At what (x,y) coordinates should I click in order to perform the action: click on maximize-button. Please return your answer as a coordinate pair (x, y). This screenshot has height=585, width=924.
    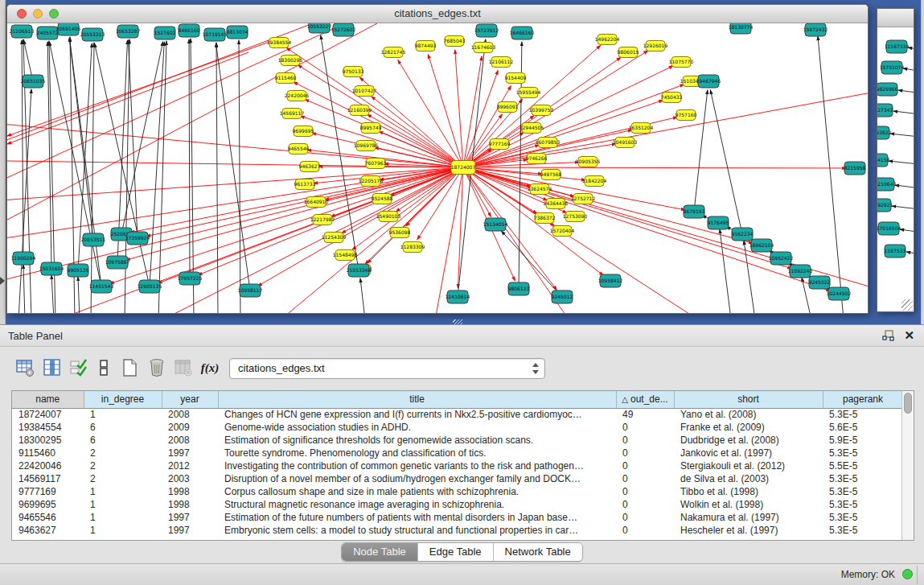
    Looking at the image, I should click on (54, 14).